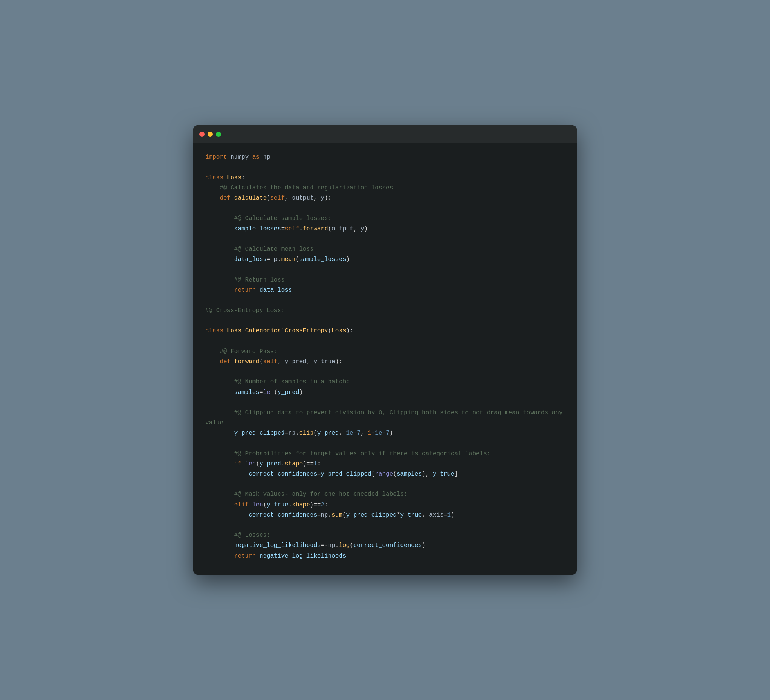  I want to click on line-class-ce: class Loss_CategoricalCrossEntropy(Loss)…, so click(385, 331).